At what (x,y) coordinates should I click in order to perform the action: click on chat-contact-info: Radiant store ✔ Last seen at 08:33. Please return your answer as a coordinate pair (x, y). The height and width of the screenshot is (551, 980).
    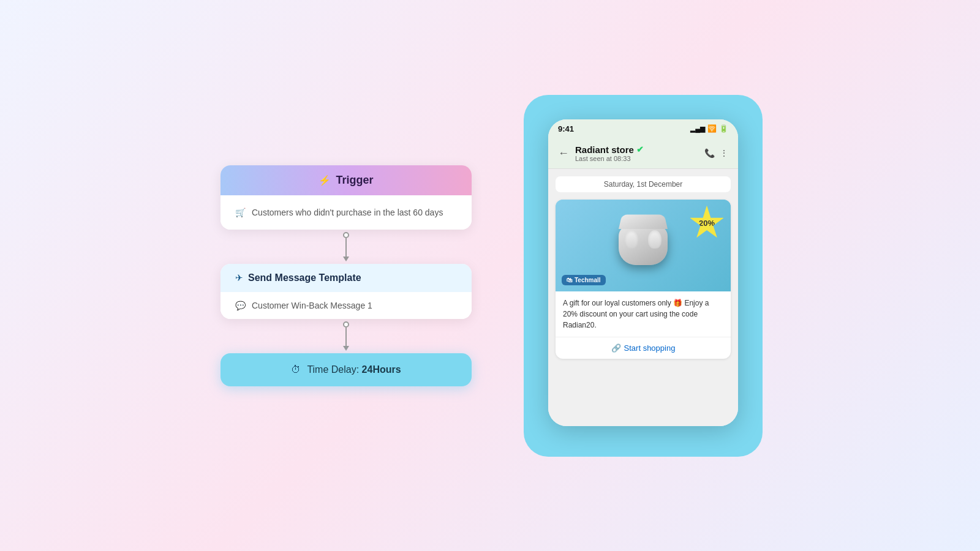
    Looking at the image, I should click on (637, 153).